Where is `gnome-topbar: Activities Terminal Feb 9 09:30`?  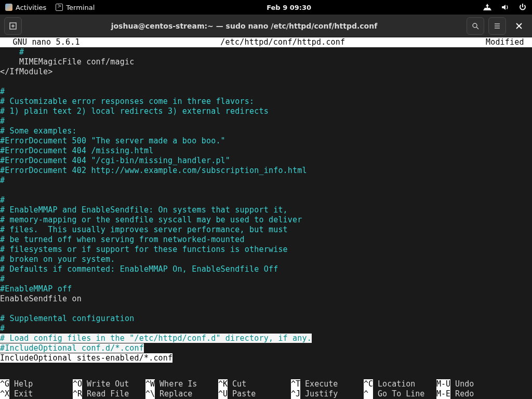
gnome-topbar: Activities Terminal Feb 9 09:30 is located at coordinates (266, 7).